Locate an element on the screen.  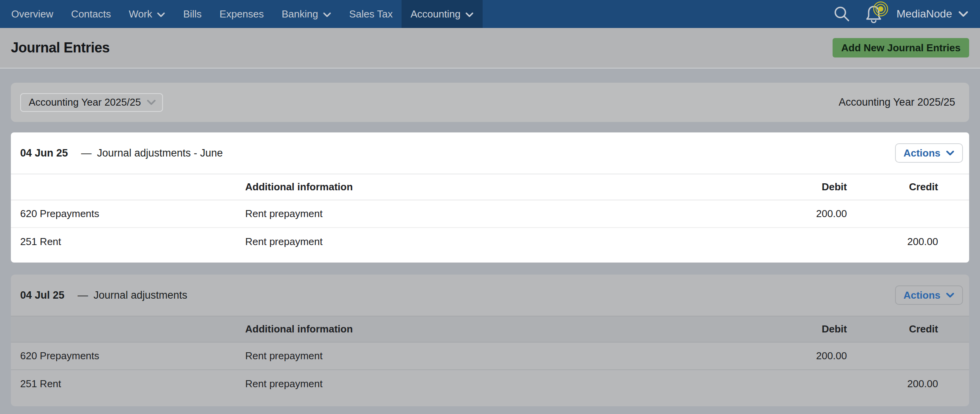
accounting-year-label: Accounting Year 2025/25 is located at coordinates (897, 103).